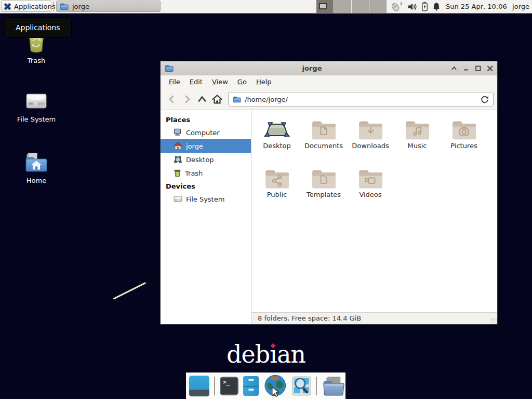 Image resolution: width=532 pixels, height=399 pixels. Describe the element at coordinates (206, 132) in the screenshot. I see `sidebar-item-computer: Computer` at that location.